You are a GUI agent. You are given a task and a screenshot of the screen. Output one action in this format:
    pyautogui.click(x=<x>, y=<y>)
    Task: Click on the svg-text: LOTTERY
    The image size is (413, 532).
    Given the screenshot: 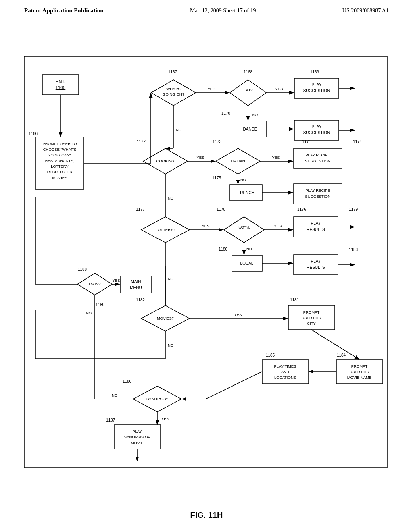 What is the action you would take?
    pyautogui.click(x=60, y=166)
    